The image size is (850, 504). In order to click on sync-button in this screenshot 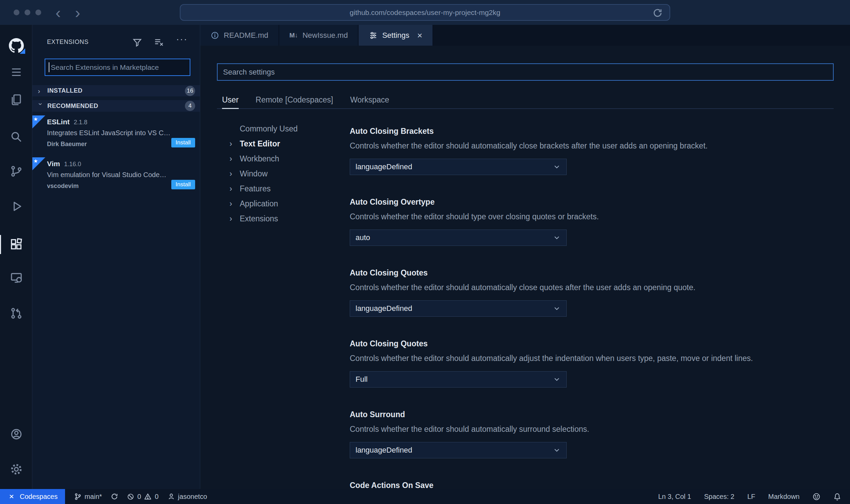, I will do `click(114, 497)`.